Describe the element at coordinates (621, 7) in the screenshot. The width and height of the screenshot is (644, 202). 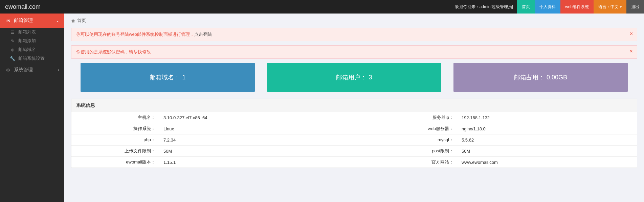
I see `chevron-down-icon: ▾` at that location.